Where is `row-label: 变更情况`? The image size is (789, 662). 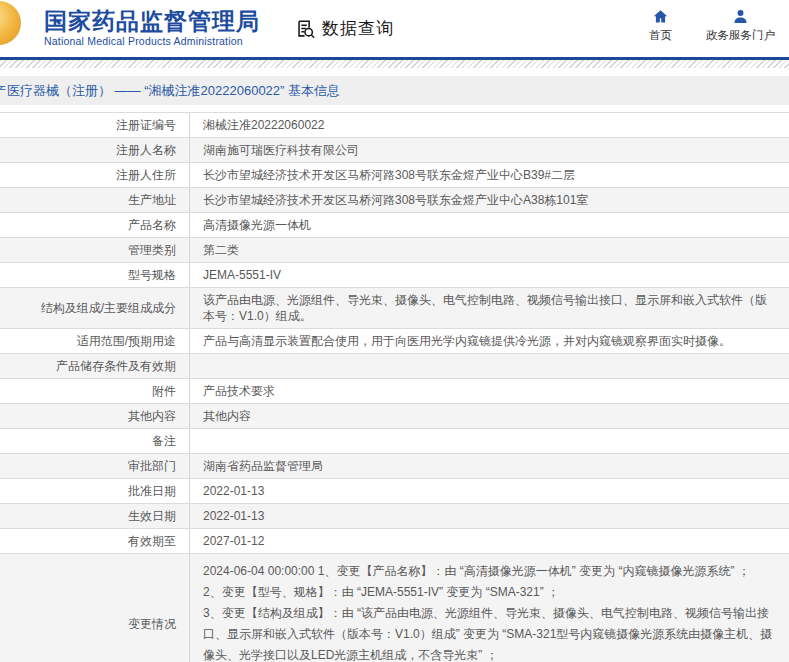 row-label: 变更情况 is located at coordinates (95, 608).